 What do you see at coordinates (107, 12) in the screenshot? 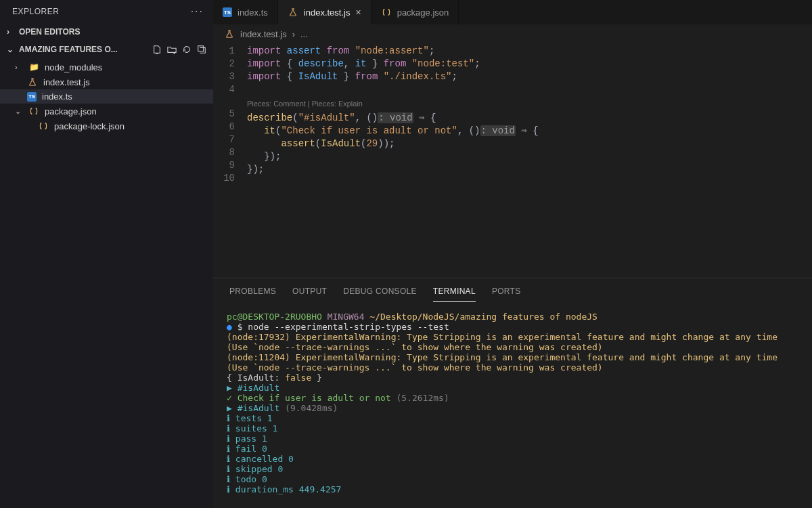
I see `explorer-header: EXPLORER ···` at bounding box center [107, 12].